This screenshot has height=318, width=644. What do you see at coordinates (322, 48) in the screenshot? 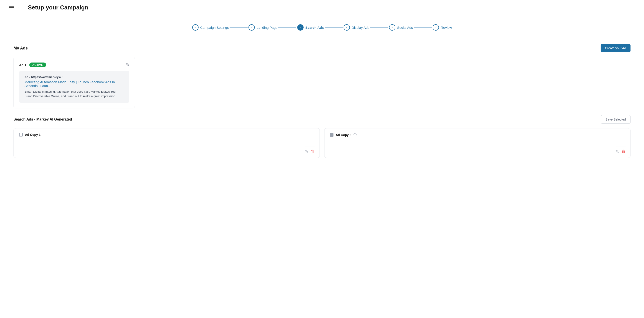
I see `my-ads-header: My Ads Create your Ad` at bounding box center [322, 48].